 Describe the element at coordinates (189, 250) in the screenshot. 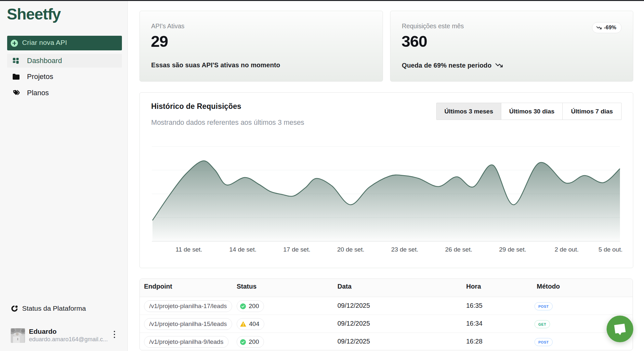

I see `svg-text: 11 de set.` at that location.